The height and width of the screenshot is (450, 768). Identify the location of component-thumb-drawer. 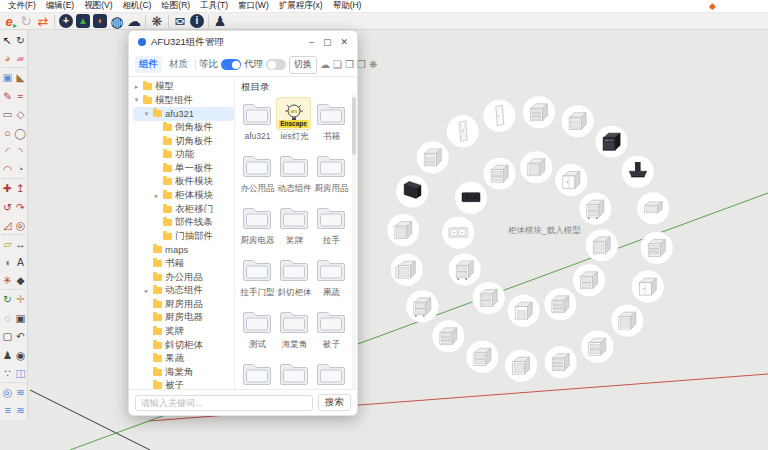
(654, 208).